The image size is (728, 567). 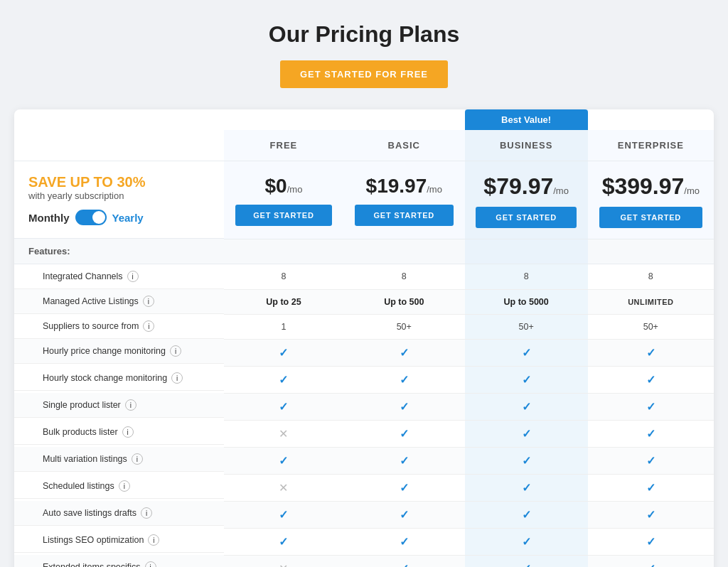 I want to click on feature-label-cell: Scheduled listings i, so click(x=119, y=486).